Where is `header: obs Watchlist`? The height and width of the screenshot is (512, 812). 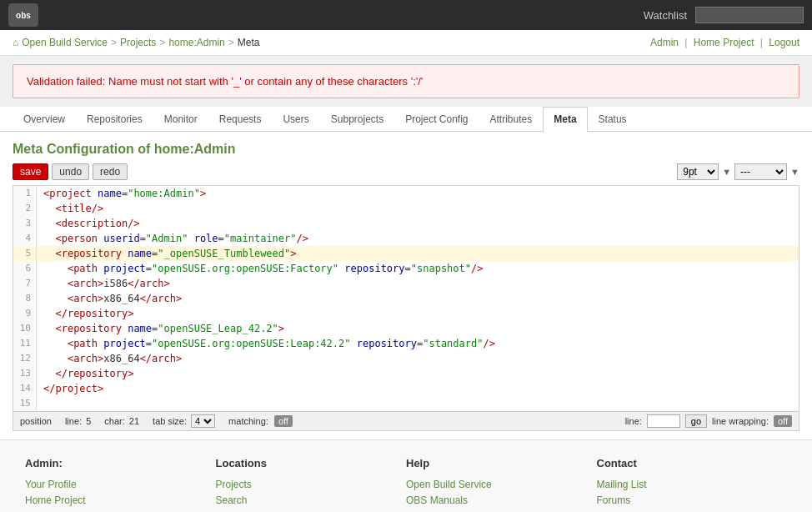 header: obs Watchlist is located at coordinates (406, 15).